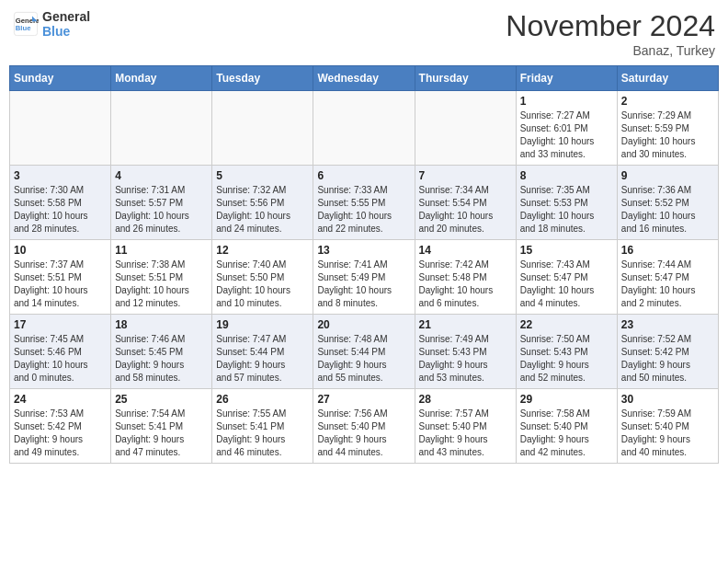  What do you see at coordinates (61, 284) in the screenshot?
I see `day-info: Sunrise: 7:37 AM Sunset: 5:51 PM Dayligh…` at bounding box center [61, 284].